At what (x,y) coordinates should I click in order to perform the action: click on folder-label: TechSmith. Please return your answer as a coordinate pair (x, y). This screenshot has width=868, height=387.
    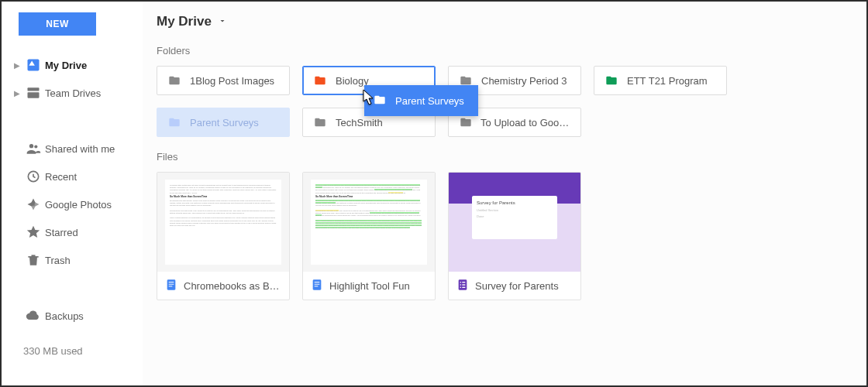
    Looking at the image, I should click on (360, 122).